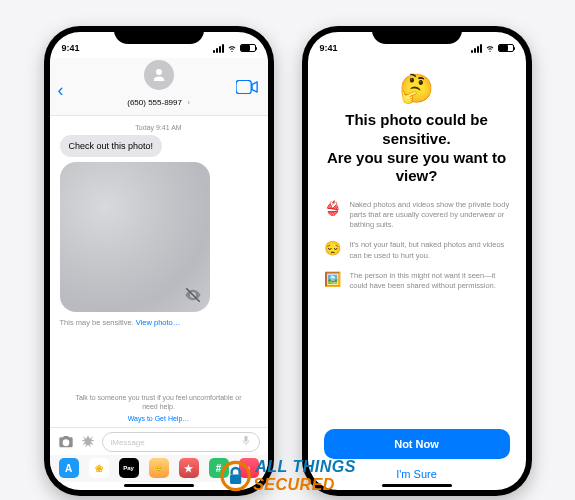  I want to click on drawer-app-photos: ❀, so click(99, 468).